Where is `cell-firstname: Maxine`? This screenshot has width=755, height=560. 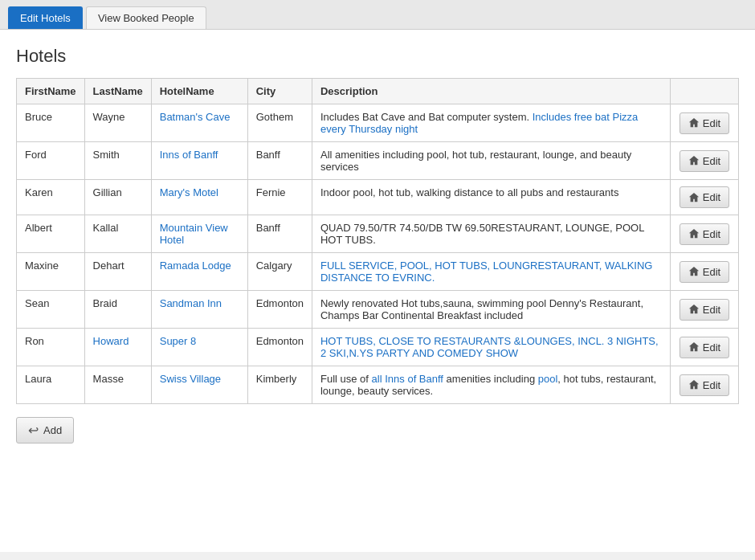
cell-firstname: Maxine is located at coordinates (51, 272).